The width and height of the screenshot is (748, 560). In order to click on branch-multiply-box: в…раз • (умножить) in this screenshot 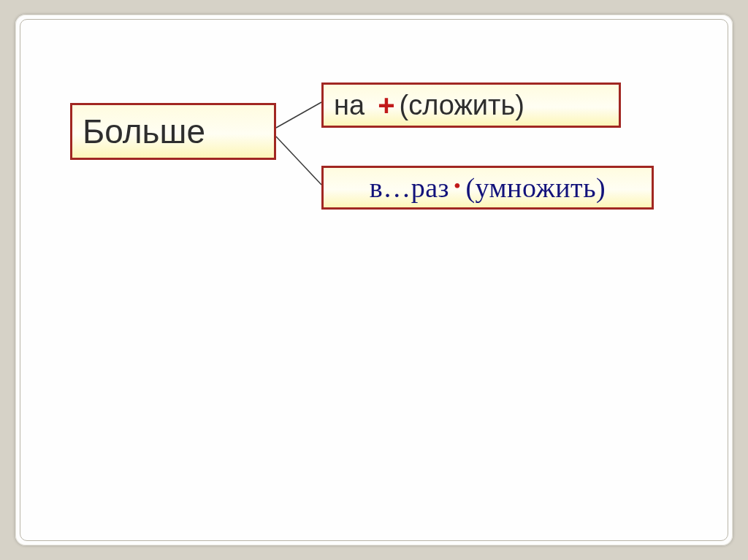, I will do `click(488, 188)`.